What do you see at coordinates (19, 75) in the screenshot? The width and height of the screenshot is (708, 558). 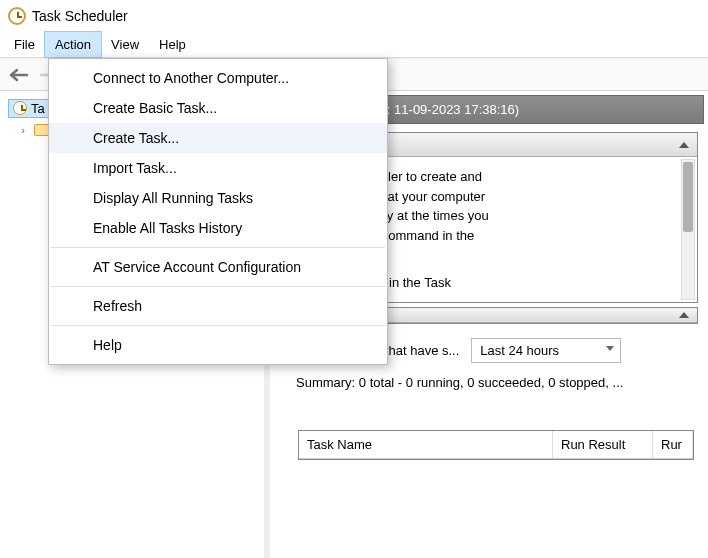 I see `arrow-left-icon` at bounding box center [19, 75].